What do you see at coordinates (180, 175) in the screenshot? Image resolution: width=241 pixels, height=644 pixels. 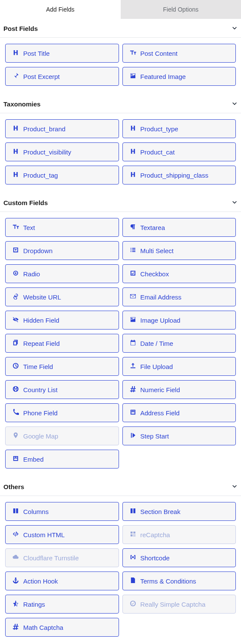 I see `field-item: Product_shipping_class` at bounding box center [180, 175].